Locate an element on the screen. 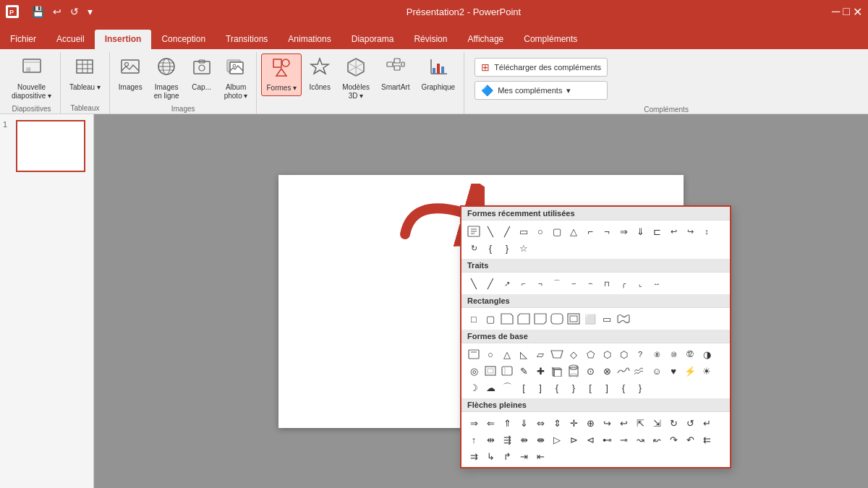  shape-scroll: ↕ is located at coordinates (707, 231).